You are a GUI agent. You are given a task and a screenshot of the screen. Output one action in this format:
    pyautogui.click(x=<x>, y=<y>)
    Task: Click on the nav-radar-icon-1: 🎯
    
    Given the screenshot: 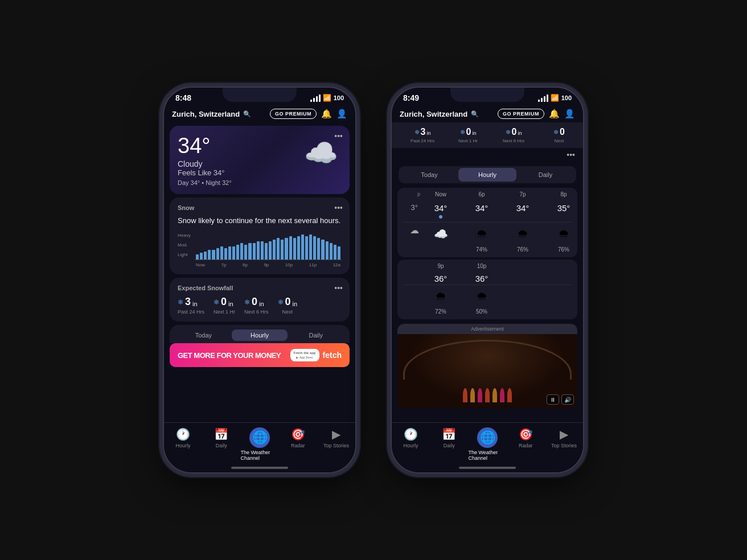 What is the action you would take?
    pyautogui.click(x=298, y=434)
    